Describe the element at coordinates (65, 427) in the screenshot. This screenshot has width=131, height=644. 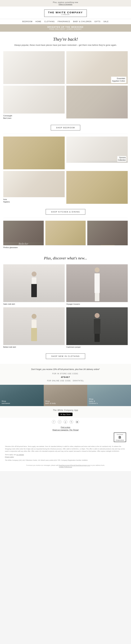
I see `find-store-link: Find a store` at that location.